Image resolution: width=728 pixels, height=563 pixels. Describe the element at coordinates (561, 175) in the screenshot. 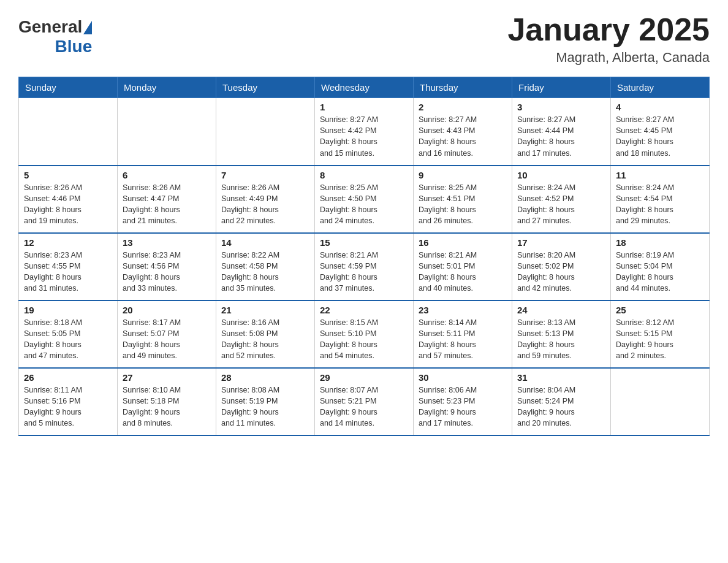

I see `day-number: 10` at that location.